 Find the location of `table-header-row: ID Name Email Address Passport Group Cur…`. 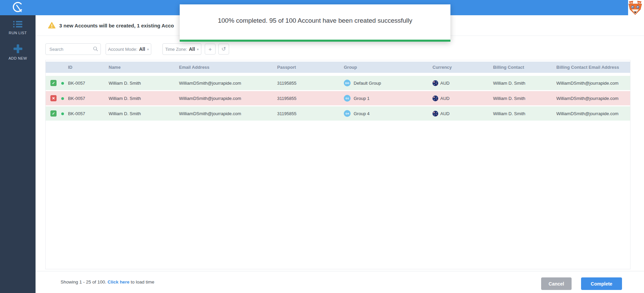

table-header-row: ID Name Email Address Passport Group Cur… is located at coordinates (338, 67).